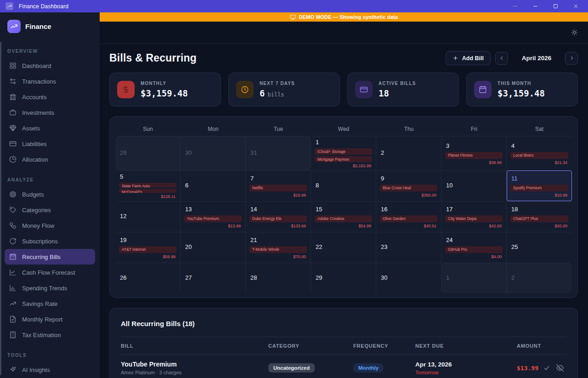 Image resolution: width=588 pixels, height=378 pixels. I want to click on close-icon, so click(576, 6).